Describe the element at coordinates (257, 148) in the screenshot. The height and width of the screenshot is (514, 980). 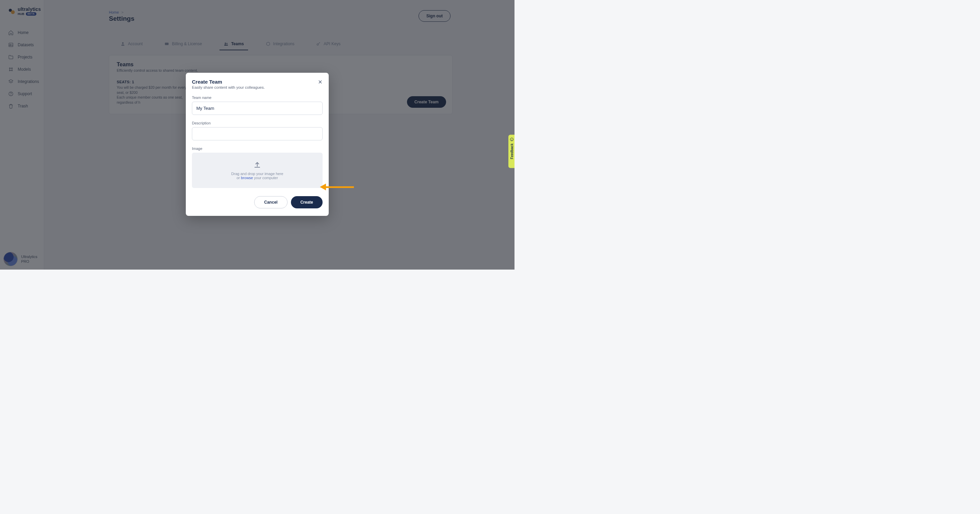
I see `image-label: Image` at that location.